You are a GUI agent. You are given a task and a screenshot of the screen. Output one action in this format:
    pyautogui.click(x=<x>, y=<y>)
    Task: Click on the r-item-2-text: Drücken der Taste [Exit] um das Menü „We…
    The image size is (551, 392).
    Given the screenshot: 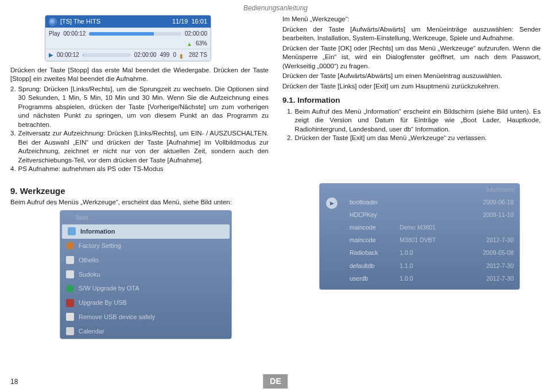 What is the action you would take?
    pyautogui.click(x=418, y=138)
    